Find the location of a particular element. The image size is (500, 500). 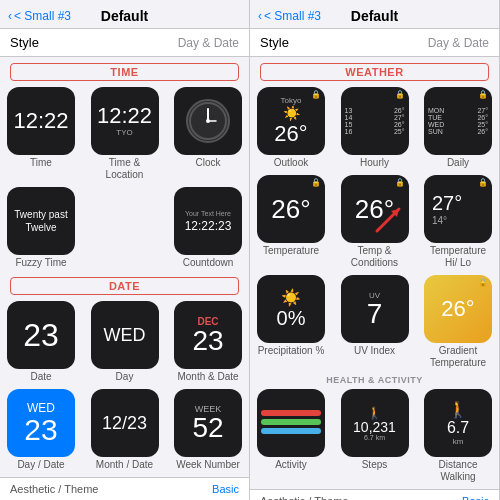

precip-display: 0% is located at coordinates (292, 318).